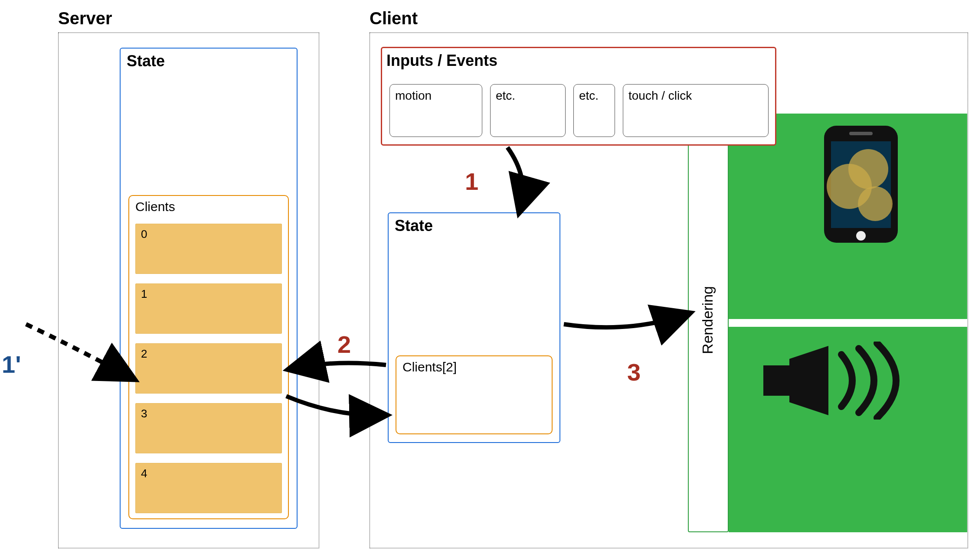  Describe the element at coordinates (11, 364) in the screenshot. I see `step-1-prime: 1'` at that location.